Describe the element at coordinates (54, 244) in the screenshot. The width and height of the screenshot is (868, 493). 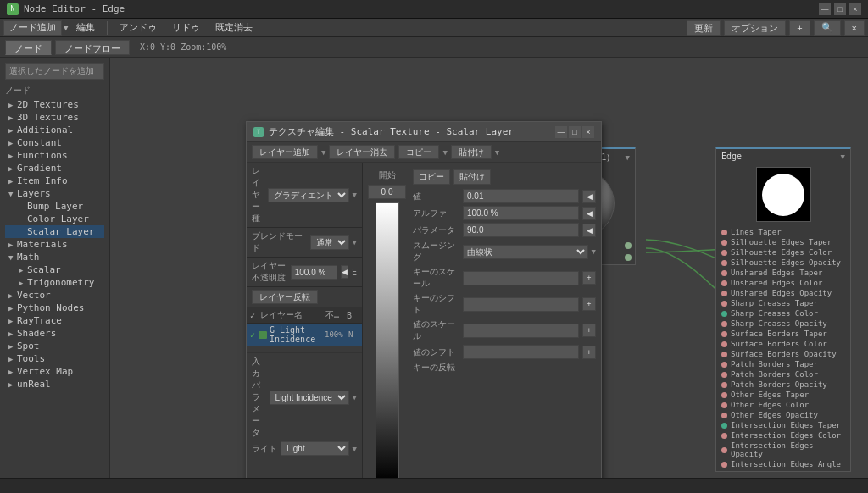
I see `sidebar-item-materials: ▶ Materials` at that location.